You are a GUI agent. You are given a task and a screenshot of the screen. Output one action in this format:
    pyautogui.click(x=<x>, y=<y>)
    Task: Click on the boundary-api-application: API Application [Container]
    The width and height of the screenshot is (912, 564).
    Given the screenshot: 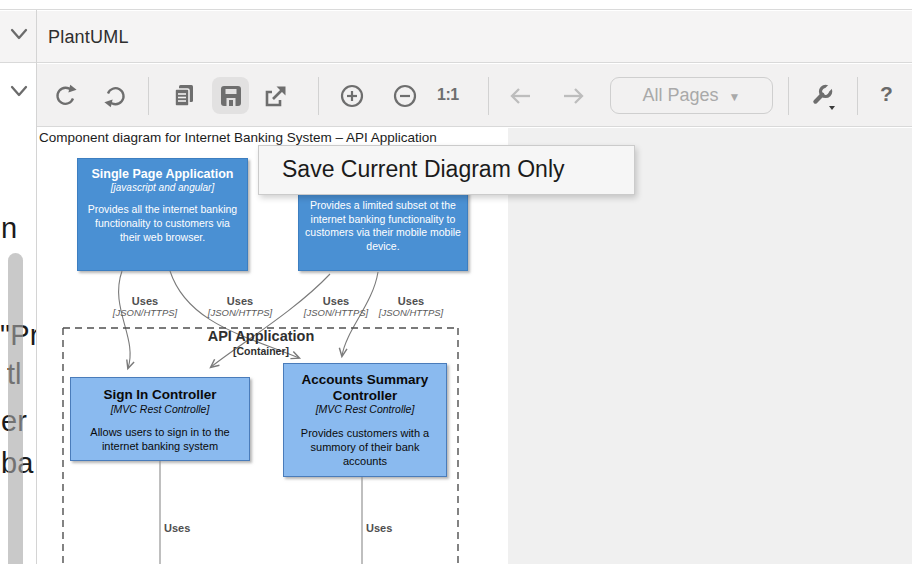 What is the action you would take?
    pyautogui.click(x=261, y=344)
    